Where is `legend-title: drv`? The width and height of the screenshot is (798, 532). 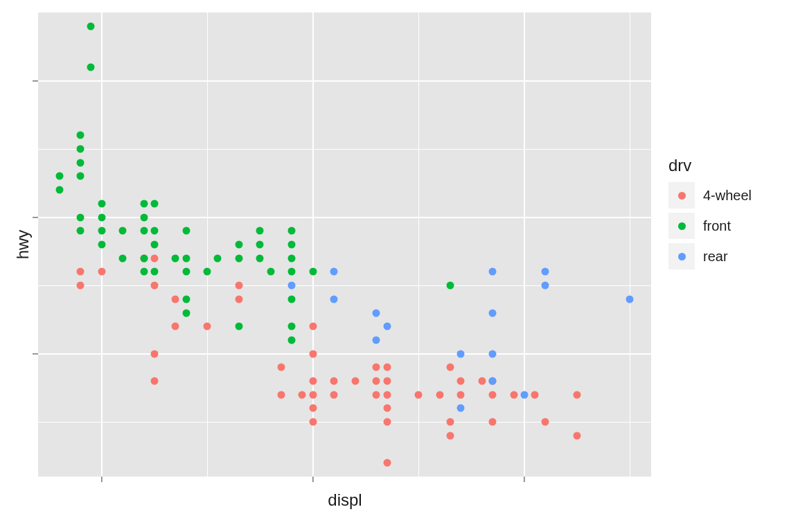 legend-title: drv is located at coordinates (710, 166).